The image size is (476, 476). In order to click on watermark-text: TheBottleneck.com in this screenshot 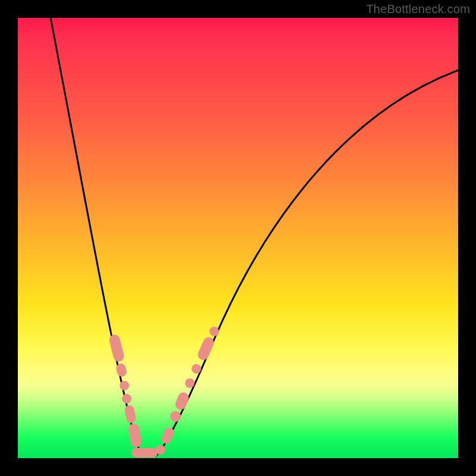, I will do `click(418, 10)`.